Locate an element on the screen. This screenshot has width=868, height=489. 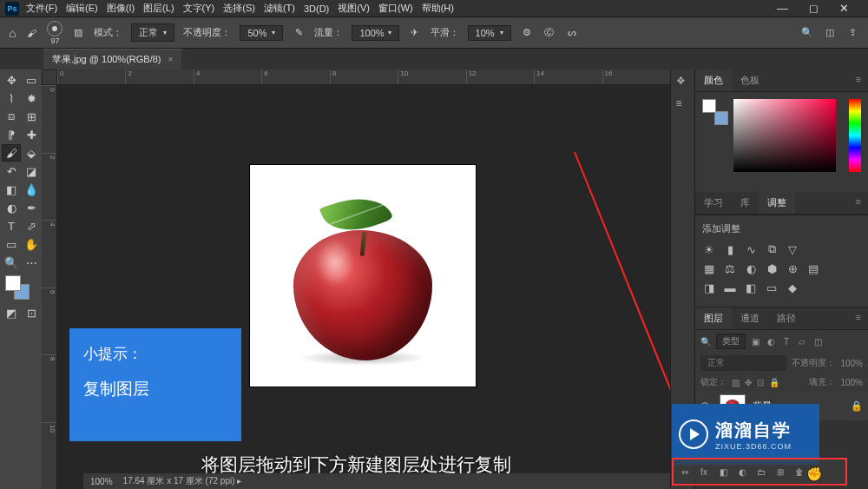
photo-filter-icon: ⬢ is located at coordinates (772, 268).